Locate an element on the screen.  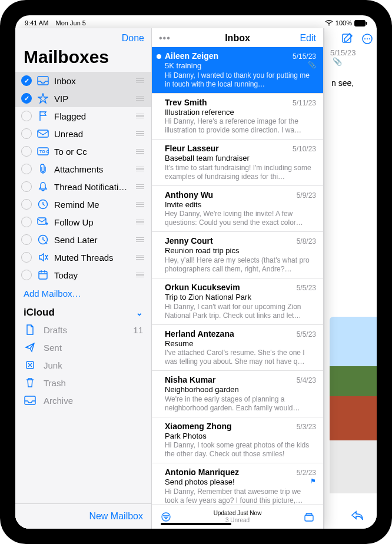
list-title: Inbox is located at coordinates (238, 38).